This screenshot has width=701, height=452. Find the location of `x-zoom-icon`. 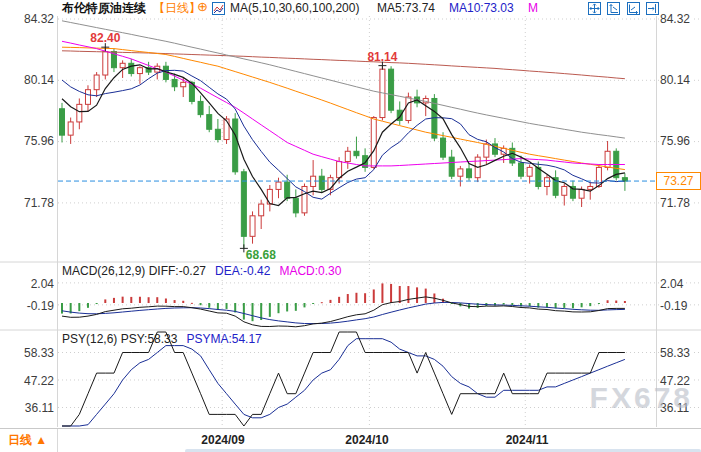

x-zoom-icon is located at coordinates (634, 10).